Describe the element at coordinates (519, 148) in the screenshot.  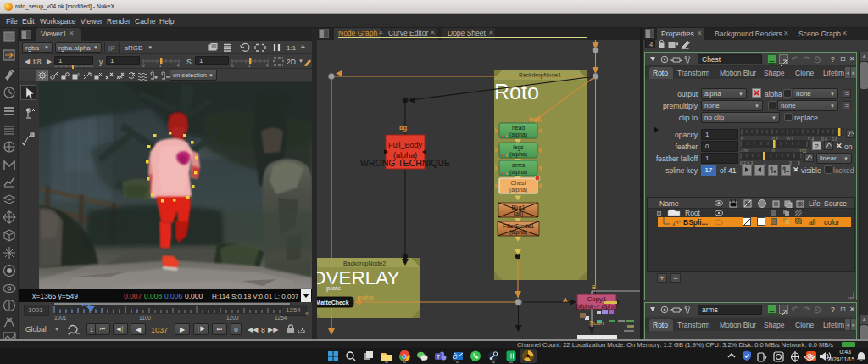
I see `svg-text: legs` at that location.